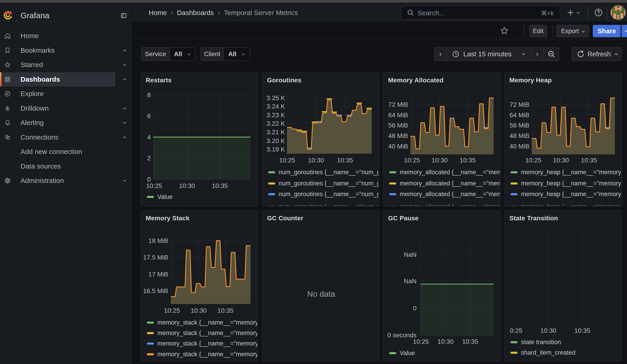  I want to click on svg-text: 3.21 K, so click(276, 132).